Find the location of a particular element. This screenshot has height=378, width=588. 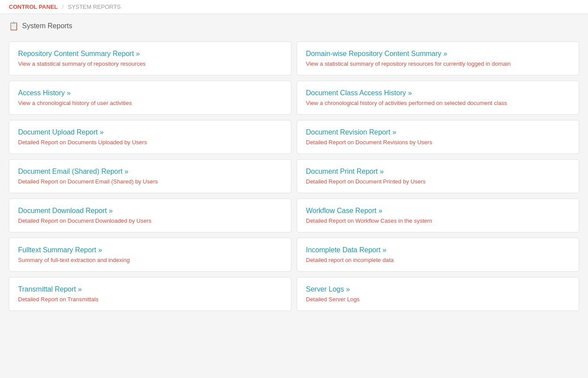

report-card-title: Document Email (Shared) Report » is located at coordinates (150, 172).